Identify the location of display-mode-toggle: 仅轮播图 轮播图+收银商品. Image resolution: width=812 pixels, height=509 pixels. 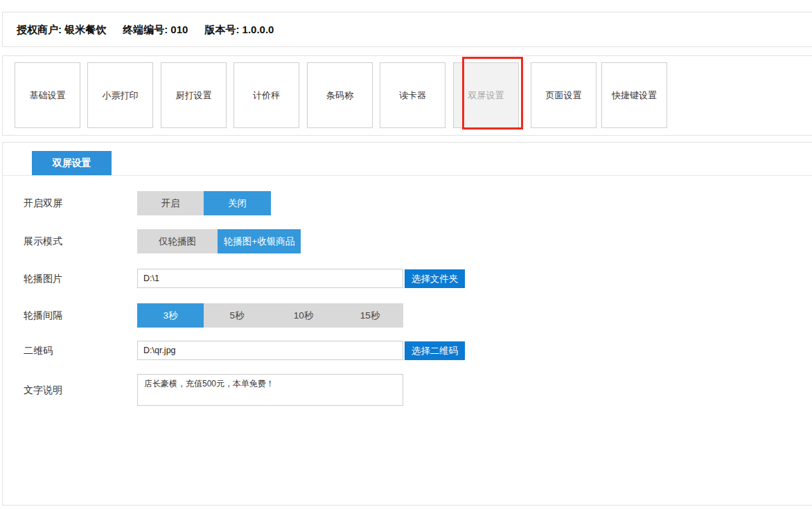
(219, 241).